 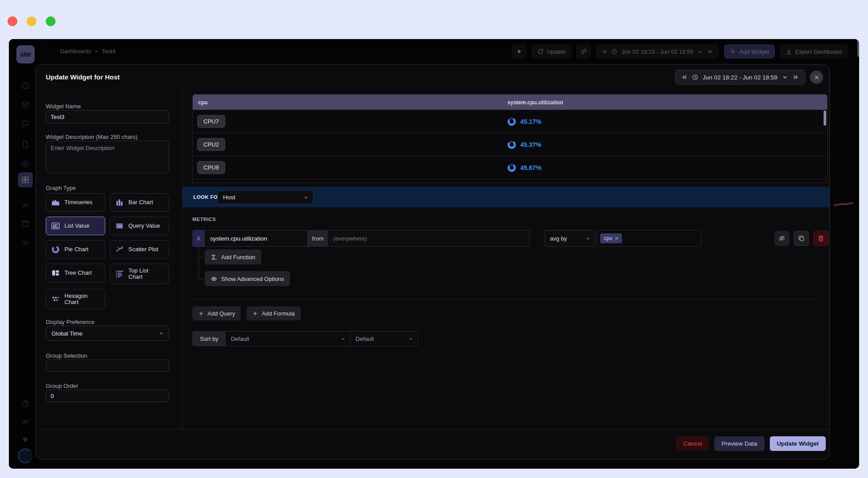 I want to click on pie-chart-icon, so click(x=56, y=249).